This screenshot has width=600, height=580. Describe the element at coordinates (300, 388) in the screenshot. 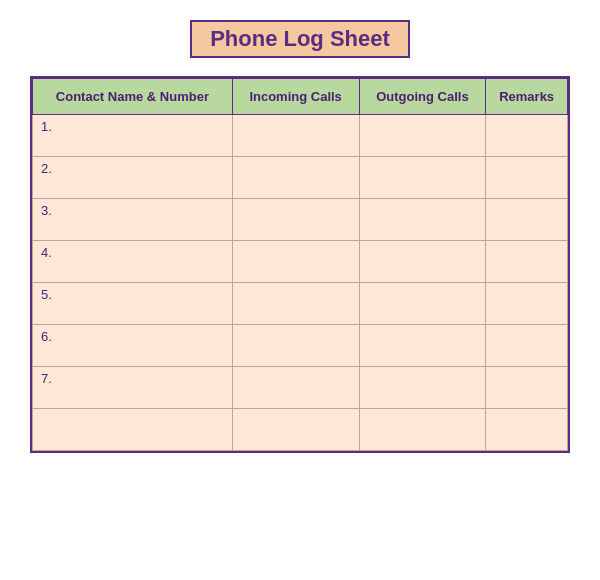

I see `table-row: 7.` at that location.